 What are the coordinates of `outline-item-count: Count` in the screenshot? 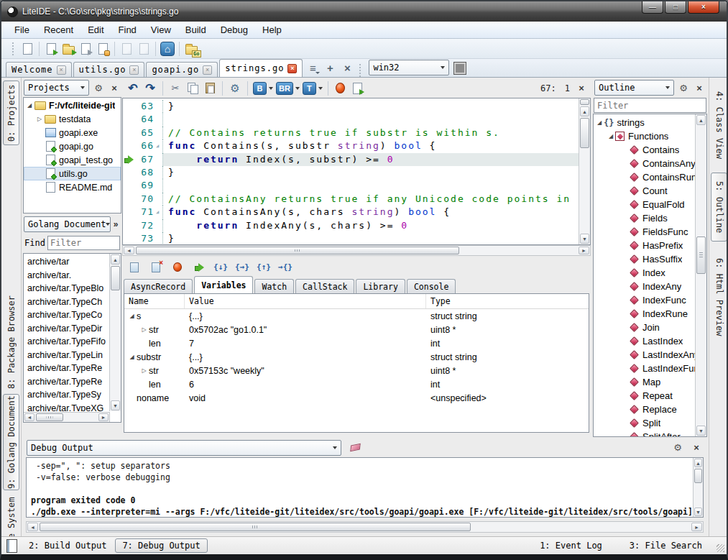 It's located at (644, 191).